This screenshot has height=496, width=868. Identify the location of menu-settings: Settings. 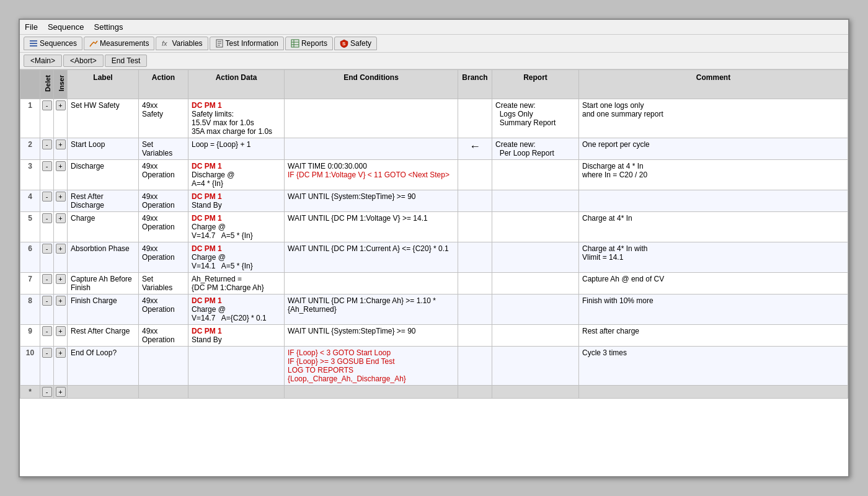
(109, 27).